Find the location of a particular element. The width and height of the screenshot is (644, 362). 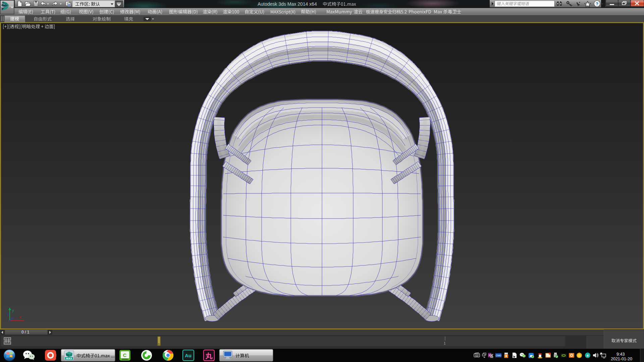

svg-text: y is located at coordinates (13, 310).